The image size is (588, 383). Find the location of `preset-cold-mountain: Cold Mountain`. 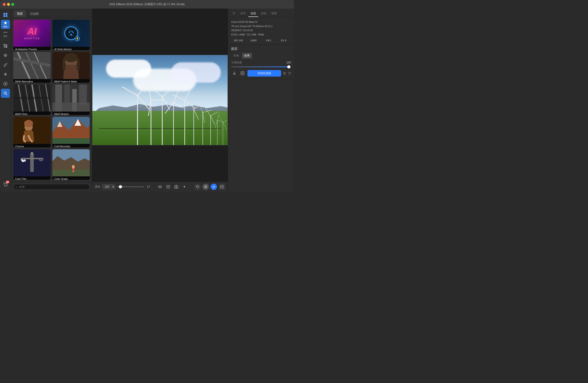

preset-cold-mountain: Cold Mountain is located at coordinates (71, 132).